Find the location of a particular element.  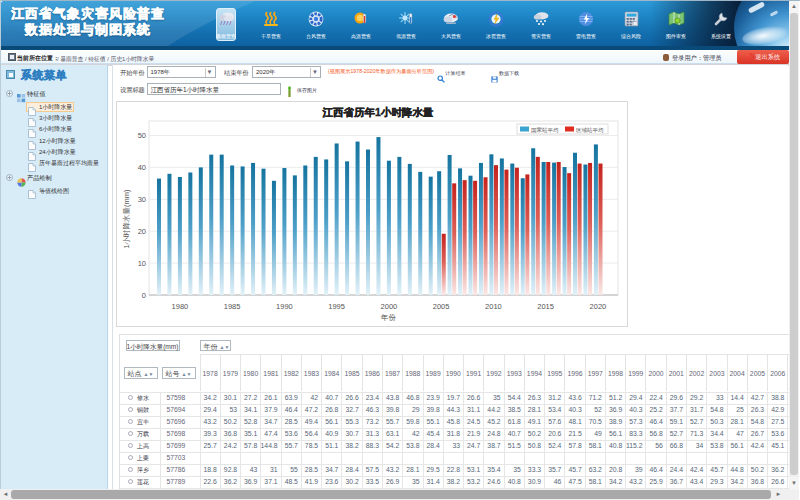

svg-text: 1995 is located at coordinates (336, 306).